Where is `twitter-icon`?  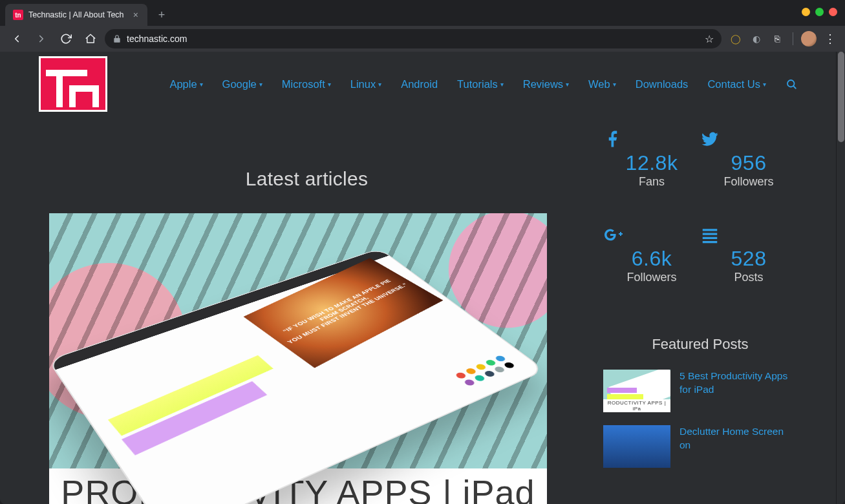
twitter-icon is located at coordinates (749, 139).